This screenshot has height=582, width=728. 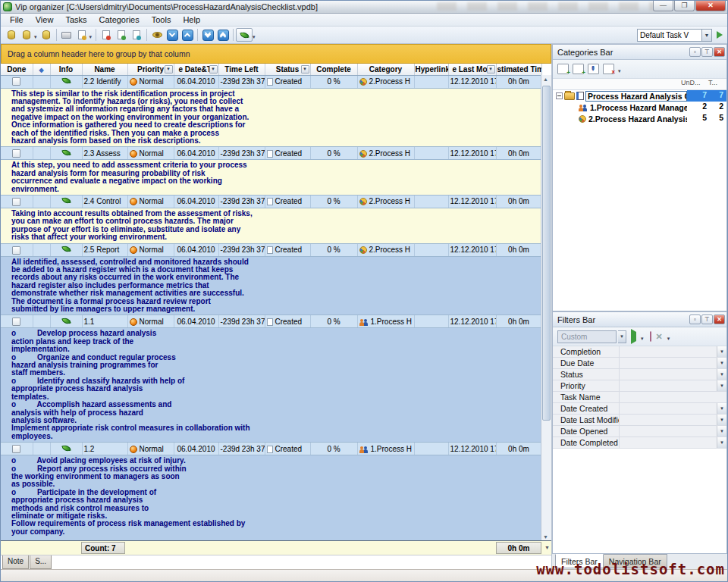 I want to click on task-row: 1.1 Normal 06.04.2010 -239d 23h 37m Crea…, so click(x=271, y=321).